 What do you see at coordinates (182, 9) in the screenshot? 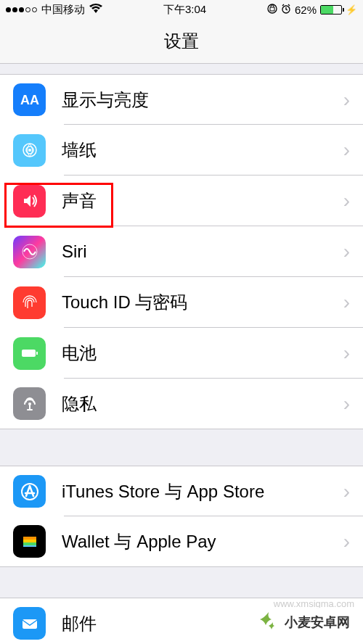
I see `status-bar: 中国移动 下午3:04 62% ⚡` at bounding box center [182, 9].